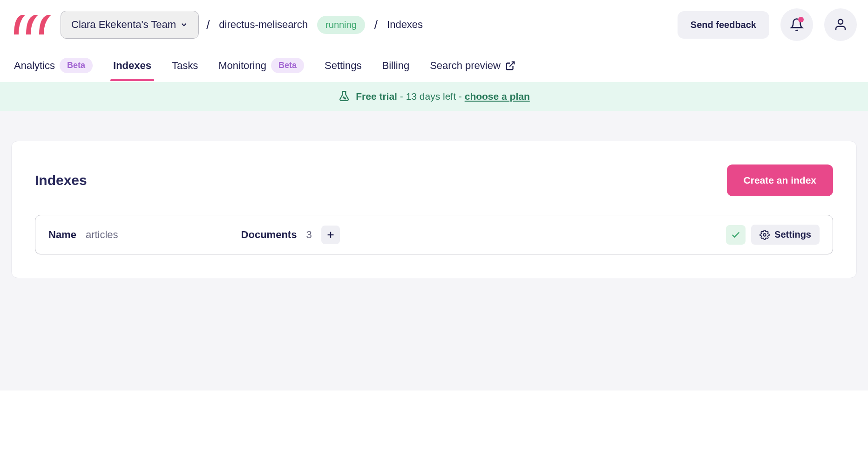 This screenshot has height=466, width=868. Describe the element at coordinates (396, 66) in the screenshot. I see `tab-label: Billing` at that location.